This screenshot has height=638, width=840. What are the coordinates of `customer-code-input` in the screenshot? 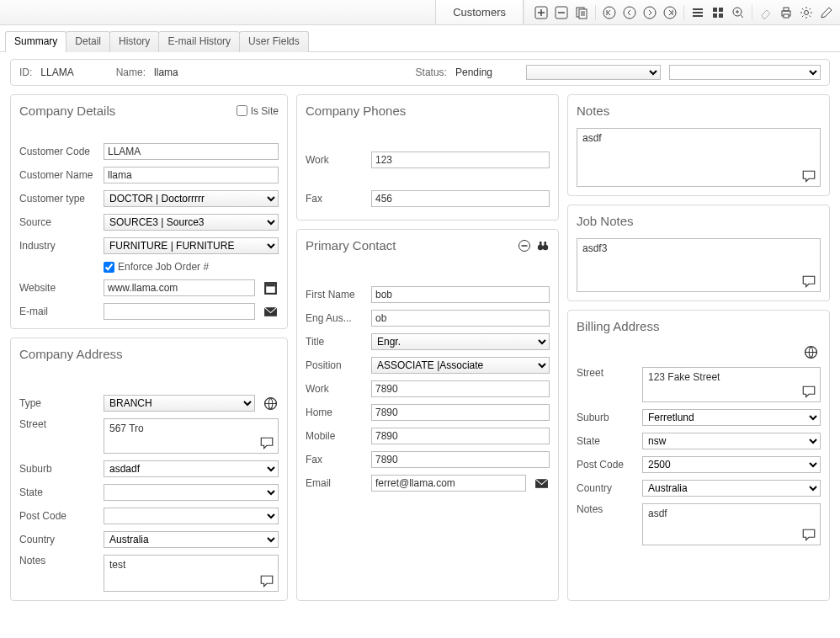 It's located at (191, 152).